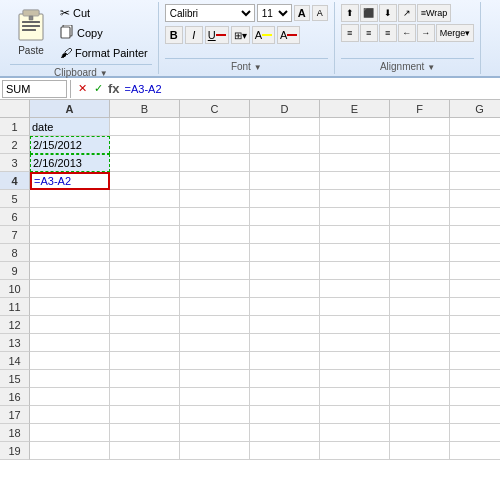 The width and height of the screenshot is (500, 500). Describe the element at coordinates (369, 33) in the screenshot. I see `align-center-button: ≡` at that location.